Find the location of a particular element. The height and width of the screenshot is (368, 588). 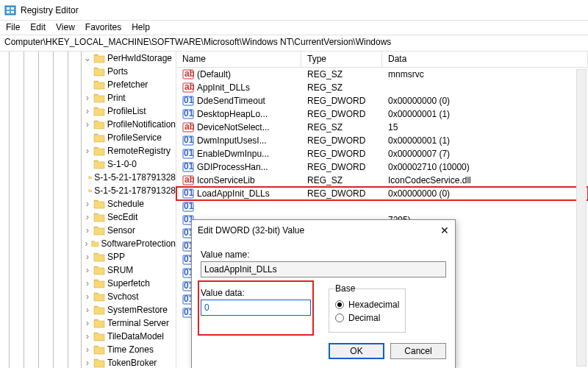

tree-item-label: TokenBroker is located at coordinates (132, 363).